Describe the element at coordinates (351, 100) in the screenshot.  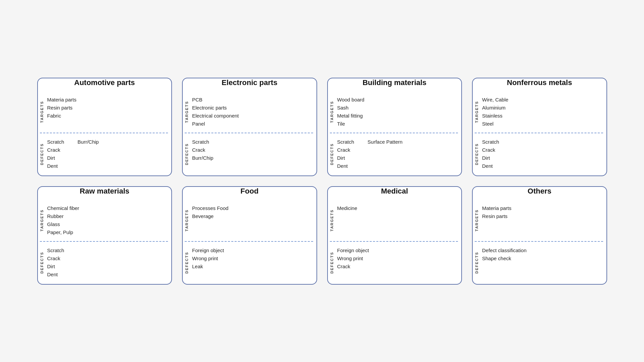
I see `target-item: Wood board` at that location.